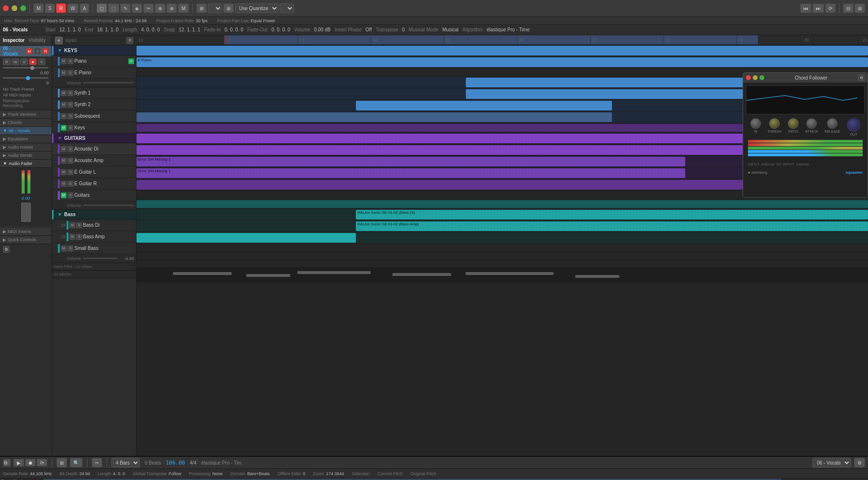 Image resolution: width=868 pixels, height=480 pixels. I want to click on subsequent-mute: M, so click(64, 116).